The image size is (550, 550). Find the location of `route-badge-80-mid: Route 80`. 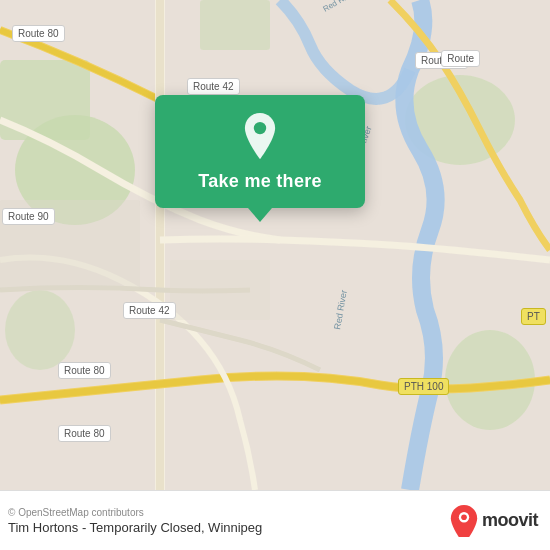

route-badge-80-mid: Route 80 is located at coordinates (84, 370).